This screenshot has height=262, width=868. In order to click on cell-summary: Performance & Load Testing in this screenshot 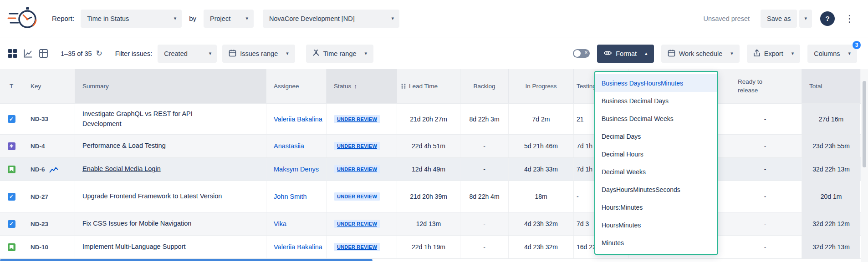, I will do `click(171, 146)`.